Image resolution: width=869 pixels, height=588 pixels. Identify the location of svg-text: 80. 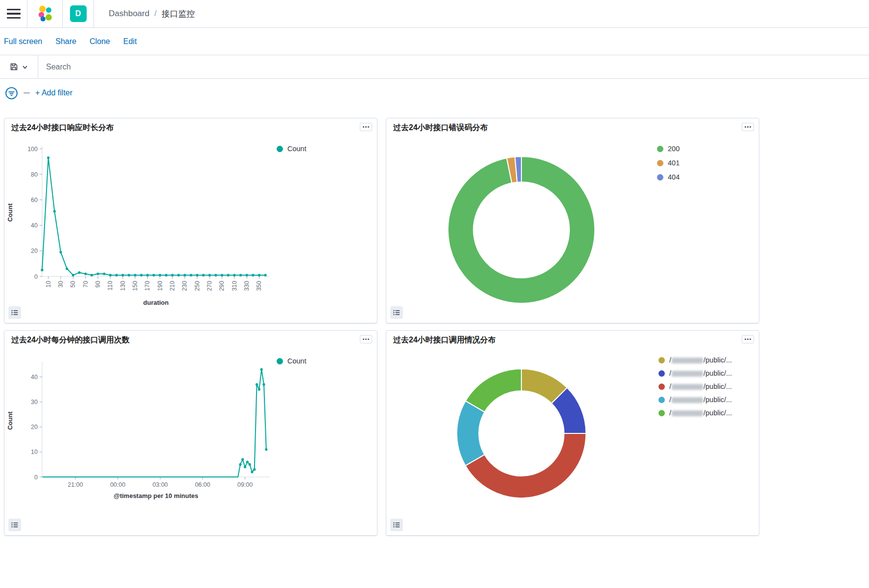
(34, 175).